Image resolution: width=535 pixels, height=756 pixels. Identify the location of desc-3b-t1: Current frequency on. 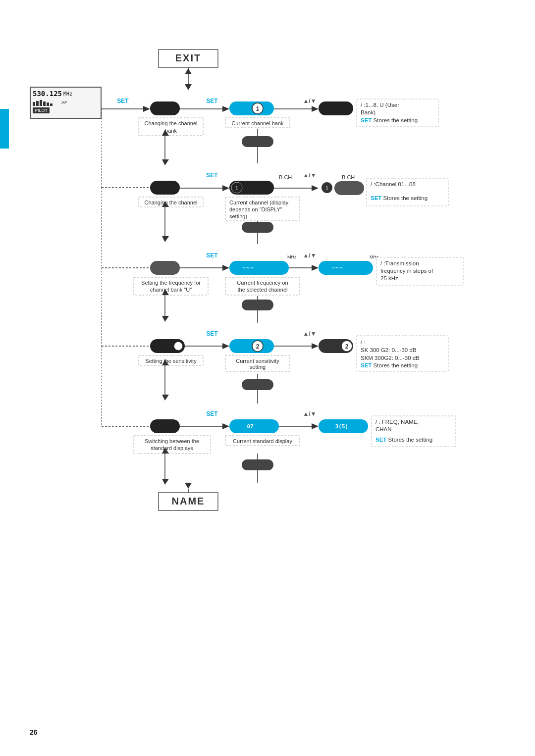
(263, 283).